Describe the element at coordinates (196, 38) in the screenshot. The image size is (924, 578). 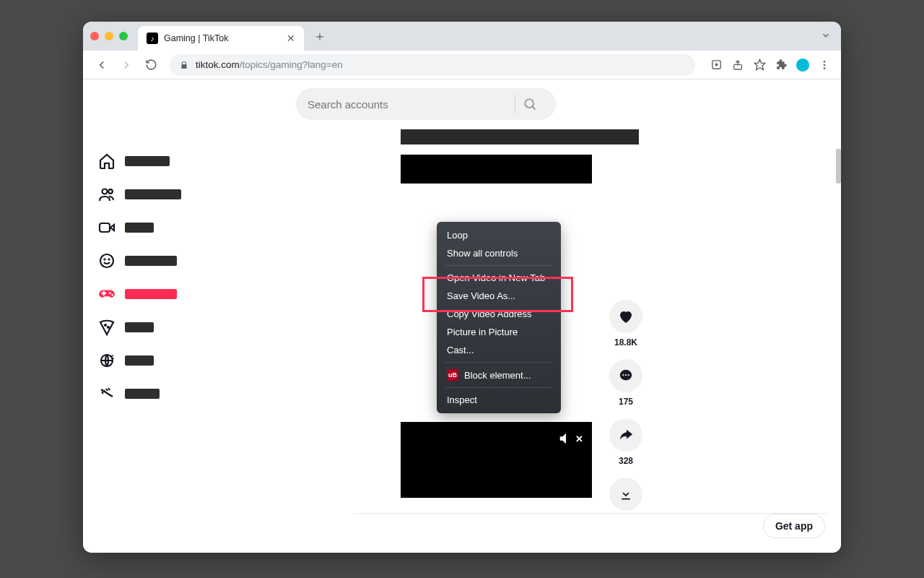
I see `tab-title: Gaming | TikTok` at that location.